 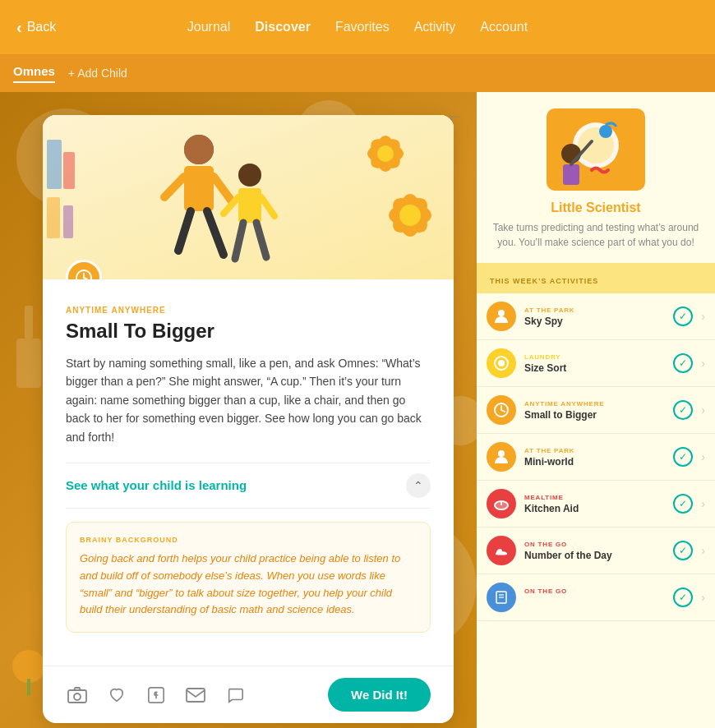 What do you see at coordinates (418, 486) in the screenshot?
I see `learning-toggle-chevron: ⌃` at bounding box center [418, 486].